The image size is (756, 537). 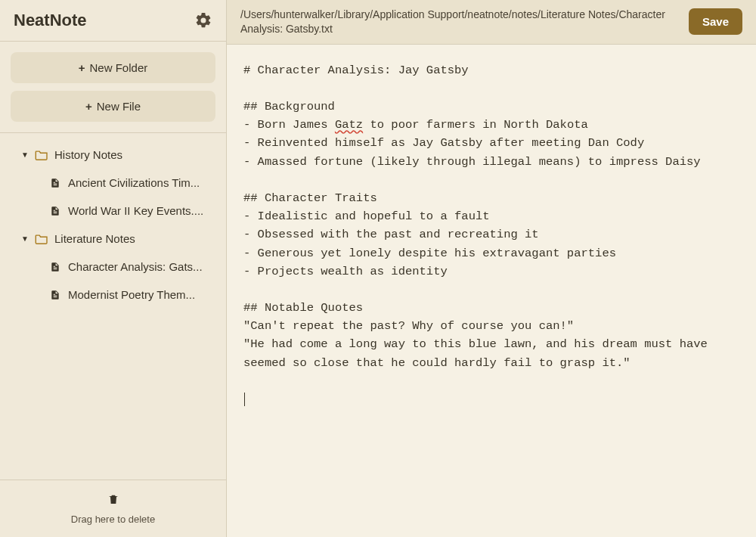 What do you see at coordinates (113, 154) in the screenshot?
I see `folder-history-notes: ▼ History Notes` at bounding box center [113, 154].